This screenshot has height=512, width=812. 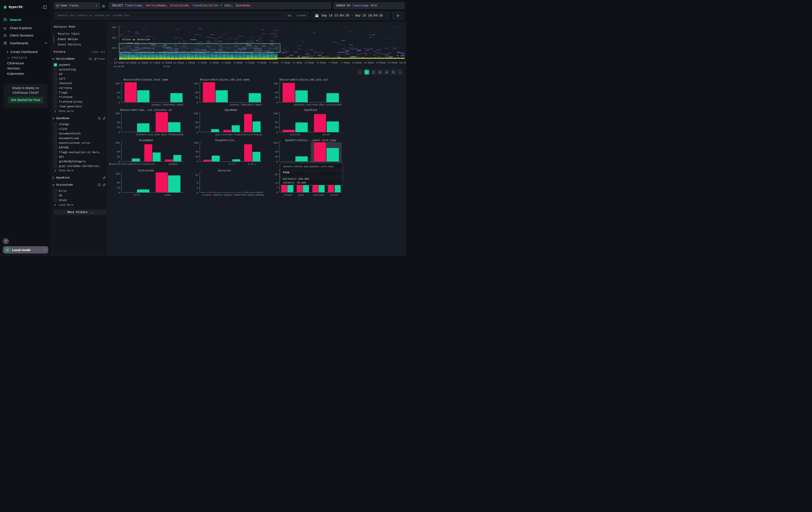 I want to click on svg-text: StatusCode, so click(x=146, y=171).